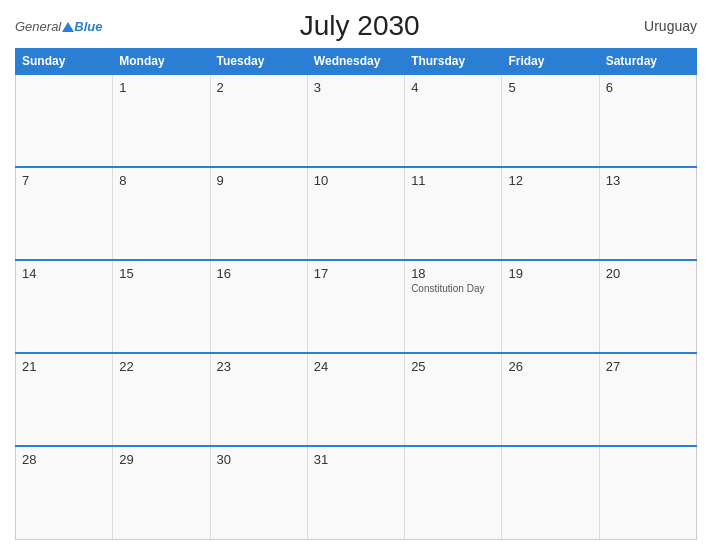  I want to click on header-row: General Blue July 2030 Uruguay, so click(356, 26).